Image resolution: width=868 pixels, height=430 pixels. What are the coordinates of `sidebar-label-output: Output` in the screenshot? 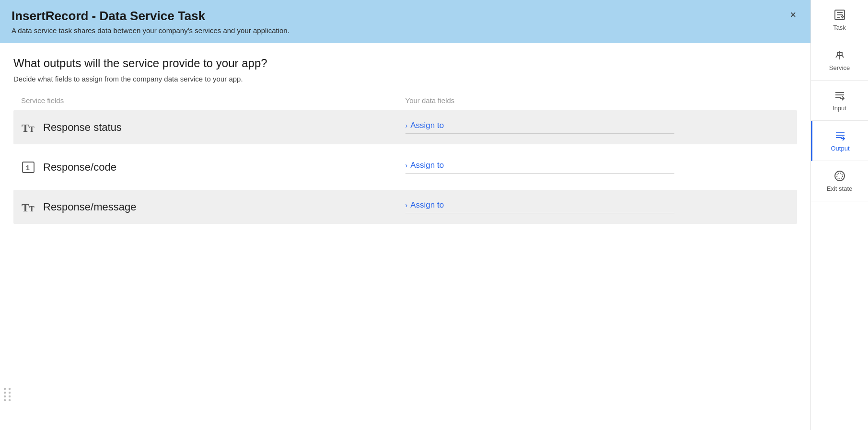 It's located at (840, 149).